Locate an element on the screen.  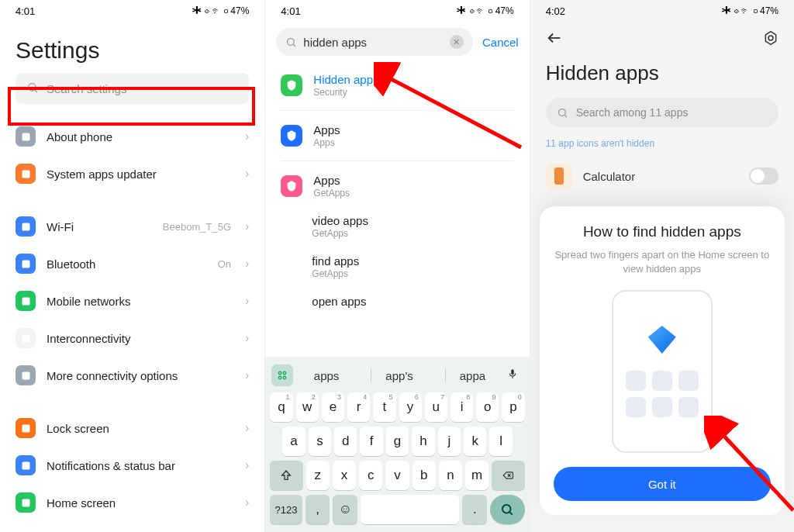
search-input: hidden apps ✕ is located at coordinates (375, 42).